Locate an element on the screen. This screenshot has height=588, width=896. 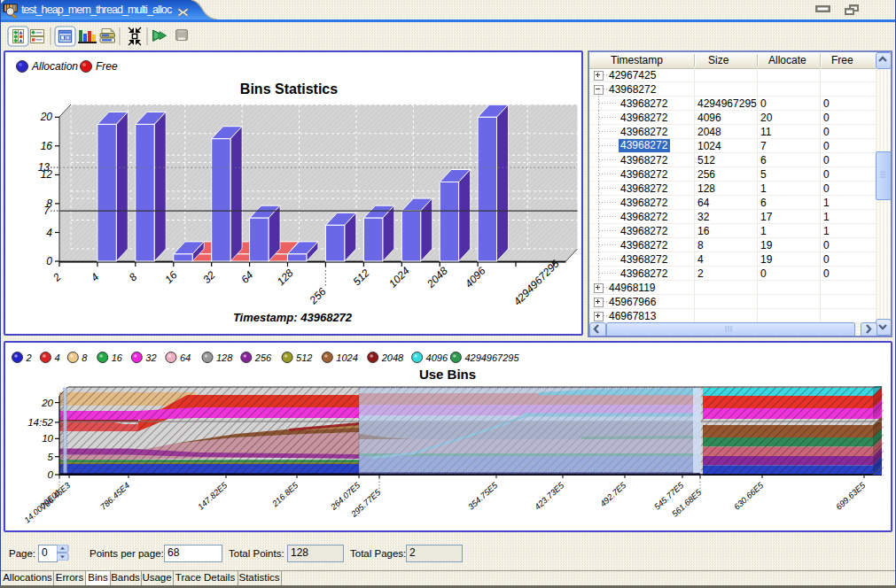
svg-text: 786.45E3 is located at coordinates (56, 496).